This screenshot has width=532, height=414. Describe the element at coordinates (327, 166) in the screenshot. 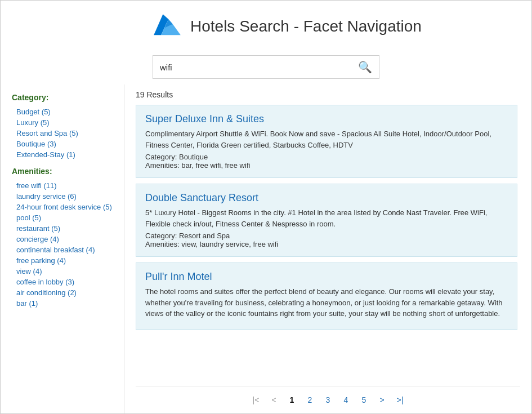

I see `result-amenities-1: Amenities: bar, free wifi, free wifi` at that location.